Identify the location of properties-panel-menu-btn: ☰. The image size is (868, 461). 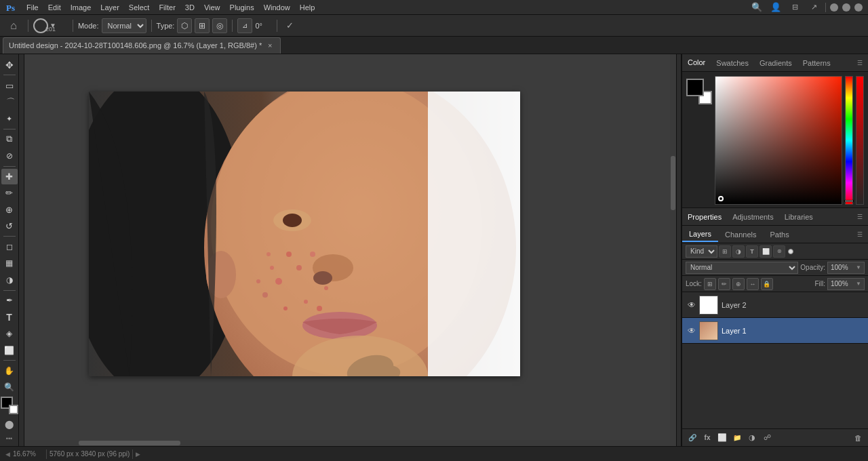
(860, 217).